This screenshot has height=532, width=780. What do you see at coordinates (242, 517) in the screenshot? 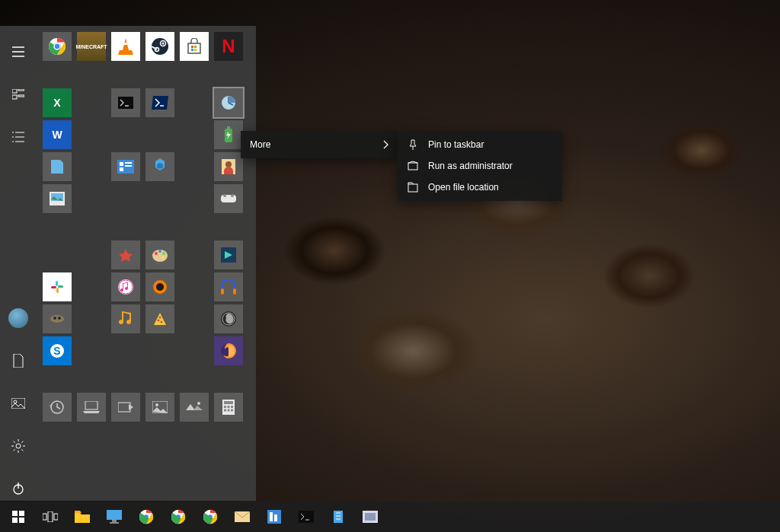
I see `tb-mail` at bounding box center [242, 517].